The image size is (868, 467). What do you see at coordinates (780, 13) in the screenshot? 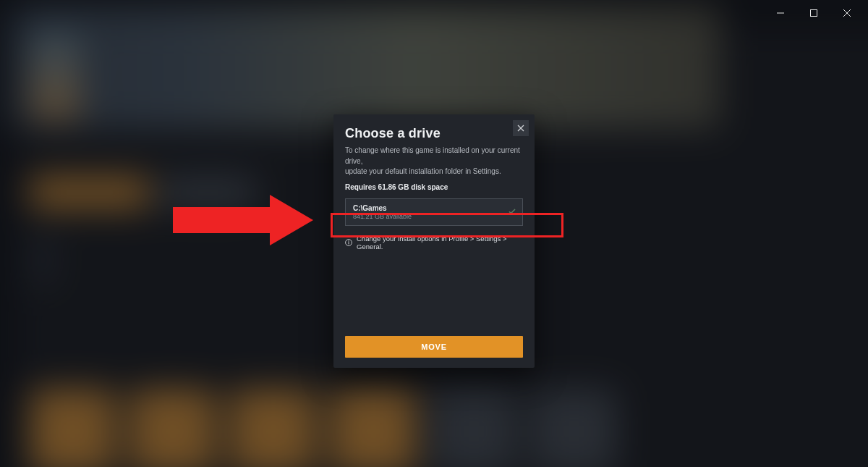
I see `minimize-button` at bounding box center [780, 13].